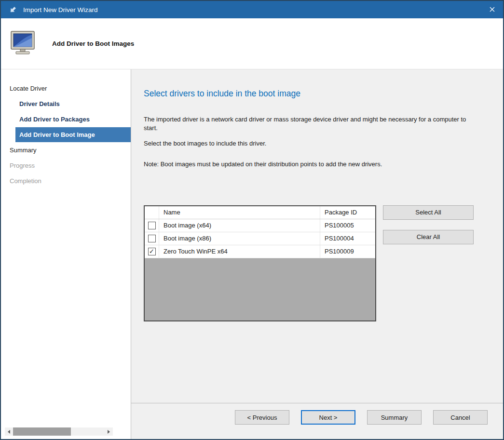 The width and height of the screenshot is (504, 440). I want to click on table-empty-area, so click(260, 289).